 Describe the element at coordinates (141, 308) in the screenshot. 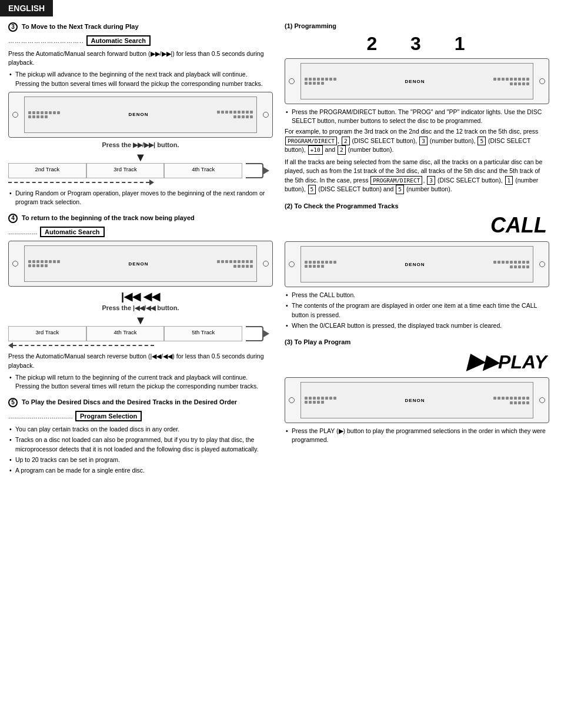

I see `section-4-diagram-label: Press the |◀◀/◀◀ button.` at that location.